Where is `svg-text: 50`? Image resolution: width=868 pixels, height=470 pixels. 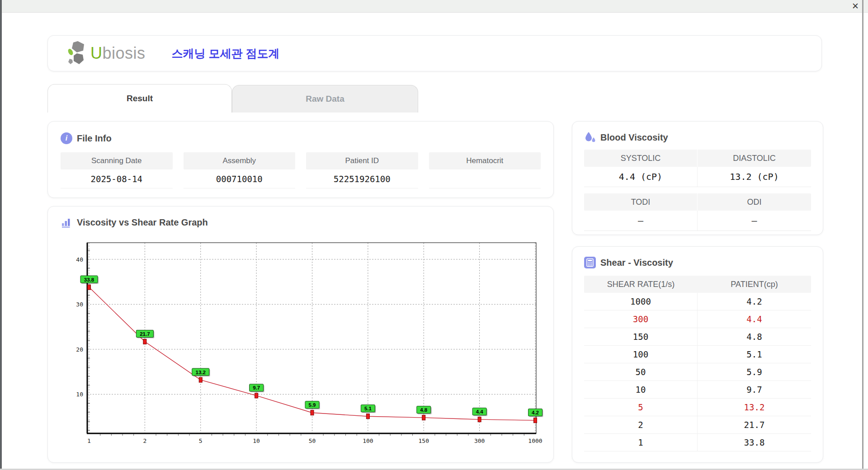 svg-text: 50 is located at coordinates (312, 441).